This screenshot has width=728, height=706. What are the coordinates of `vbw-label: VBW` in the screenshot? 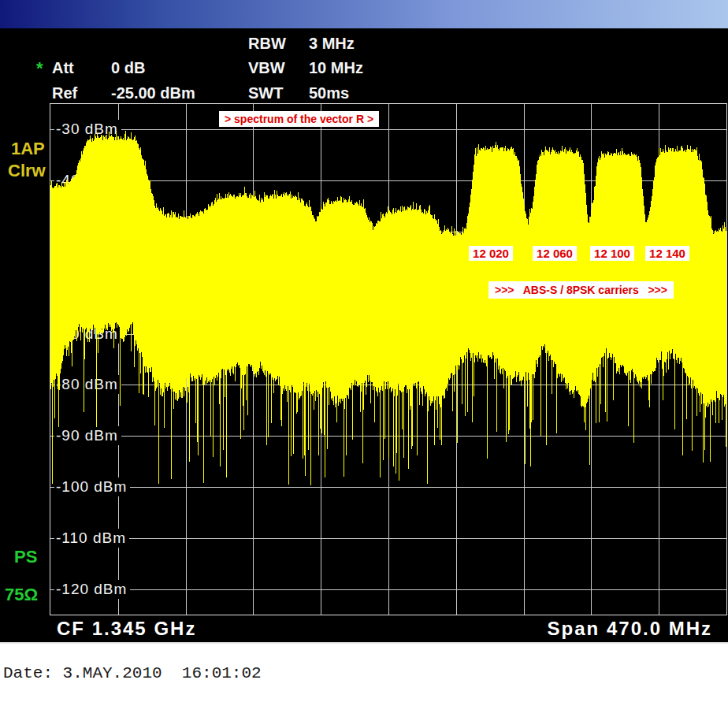 It's located at (266, 68).